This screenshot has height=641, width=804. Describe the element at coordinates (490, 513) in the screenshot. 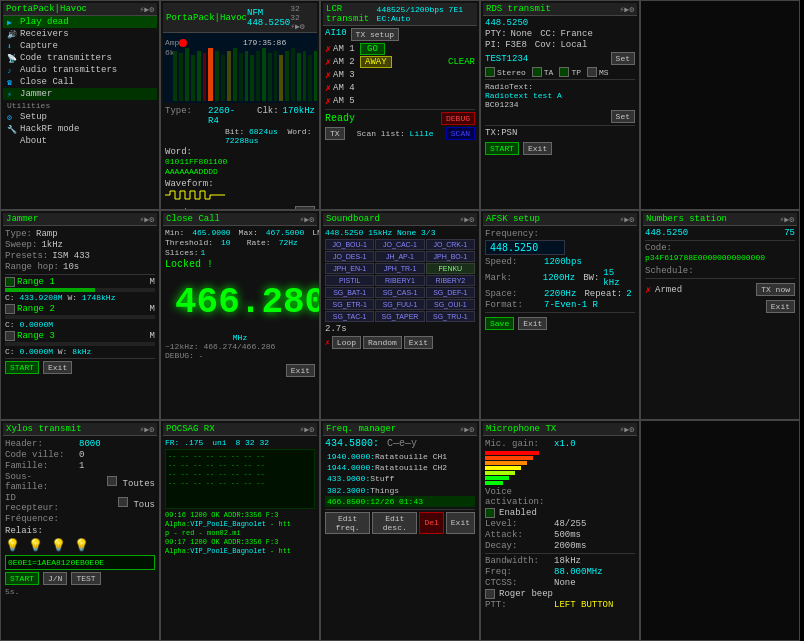

I see `enabled-checkbox` at that location.